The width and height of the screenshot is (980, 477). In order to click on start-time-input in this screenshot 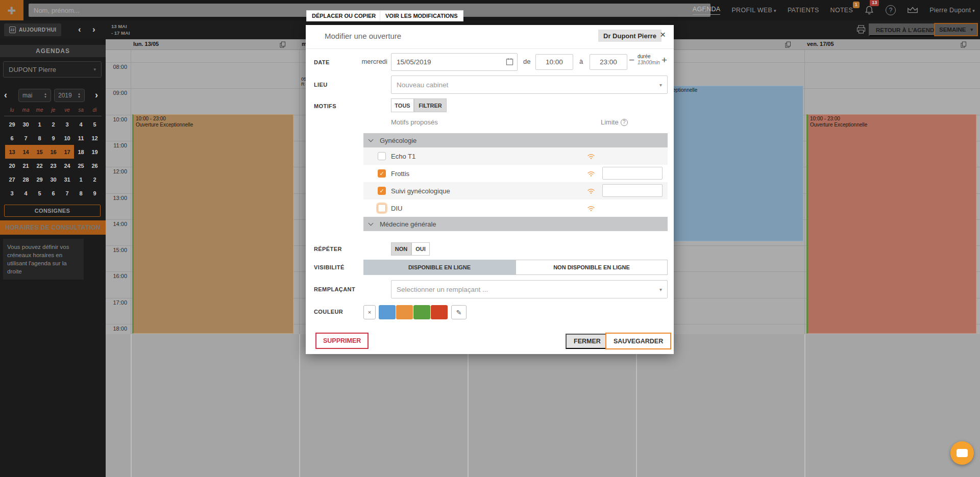, I will do `click(554, 62)`.